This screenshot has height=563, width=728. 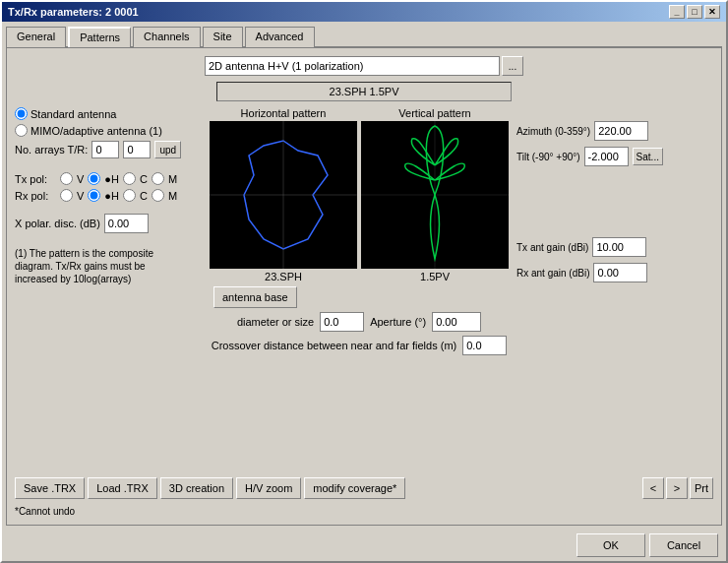 I want to click on tab-site: Site, so click(x=222, y=37).